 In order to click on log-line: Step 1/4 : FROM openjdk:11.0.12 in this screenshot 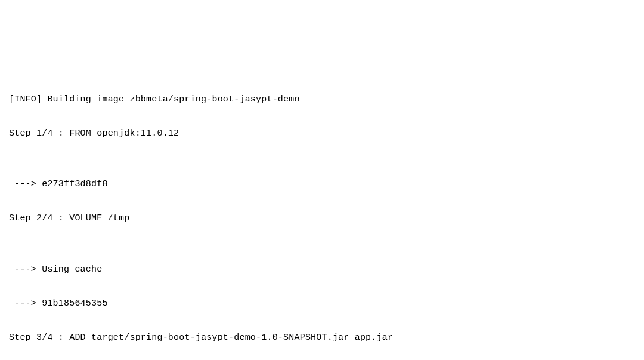, I will do `click(322, 134)`.